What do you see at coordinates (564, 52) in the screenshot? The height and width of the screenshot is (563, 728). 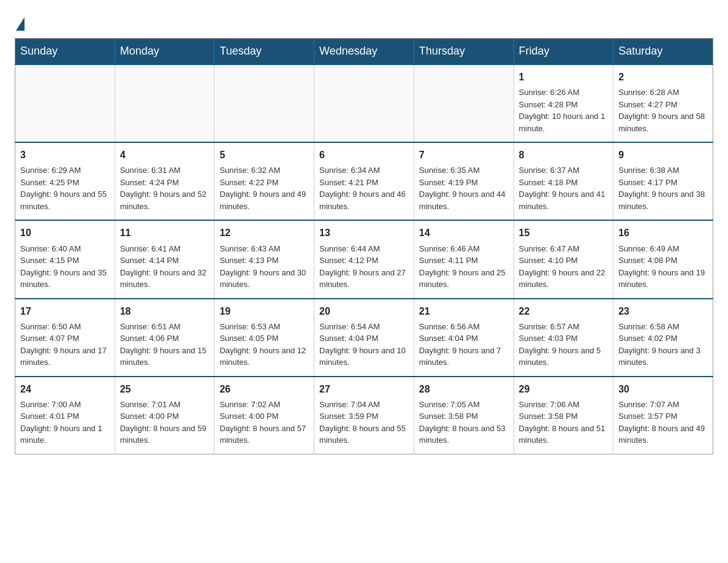 I see `column-header-friday: Friday` at bounding box center [564, 52].